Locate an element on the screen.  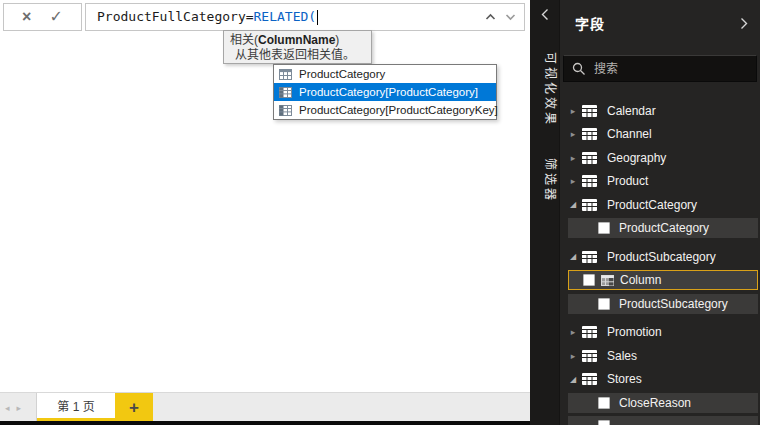
cancel-button: × is located at coordinates (26, 17).